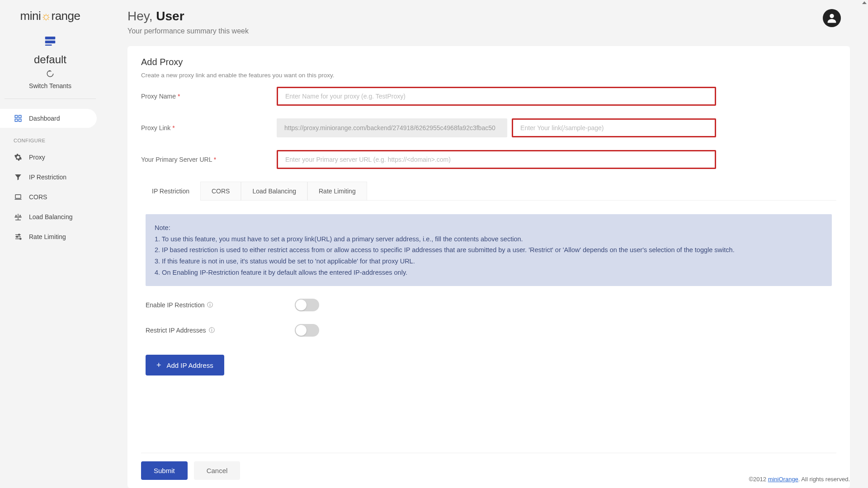 This screenshot has width=868, height=488. Describe the element at coordinates (489, 62) in the screenshot. I see `card-title: Add Proxy` at that location.